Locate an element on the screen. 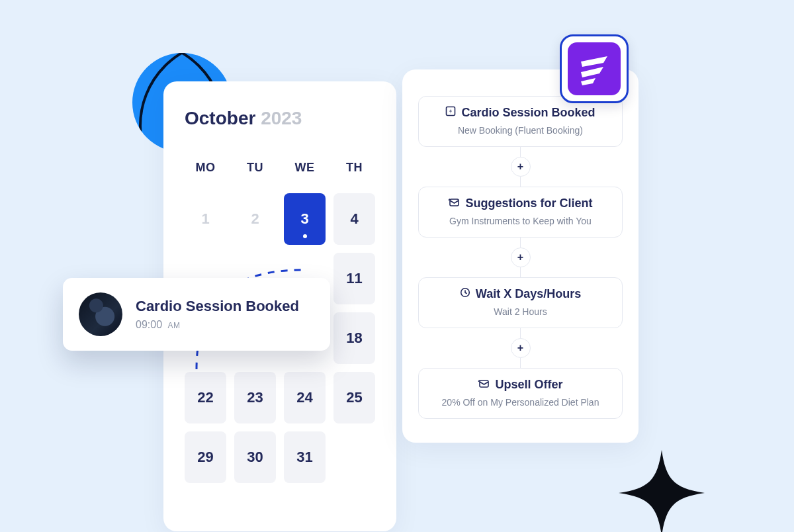 The width and height of the screenshot is (794, 532). avatar is located at coordinates (101, 314).